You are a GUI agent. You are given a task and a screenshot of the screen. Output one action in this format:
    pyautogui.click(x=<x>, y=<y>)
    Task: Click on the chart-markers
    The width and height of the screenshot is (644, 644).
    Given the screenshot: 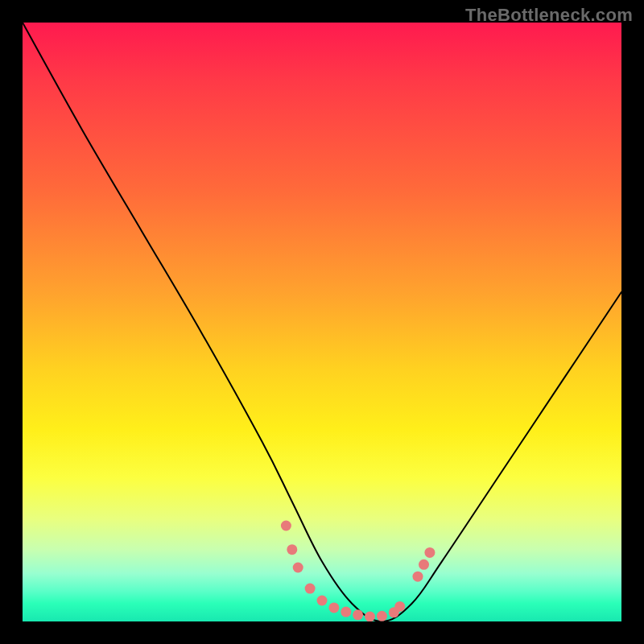 What is the action you would take?
    pyautogui.click(x=358, y=572)
    